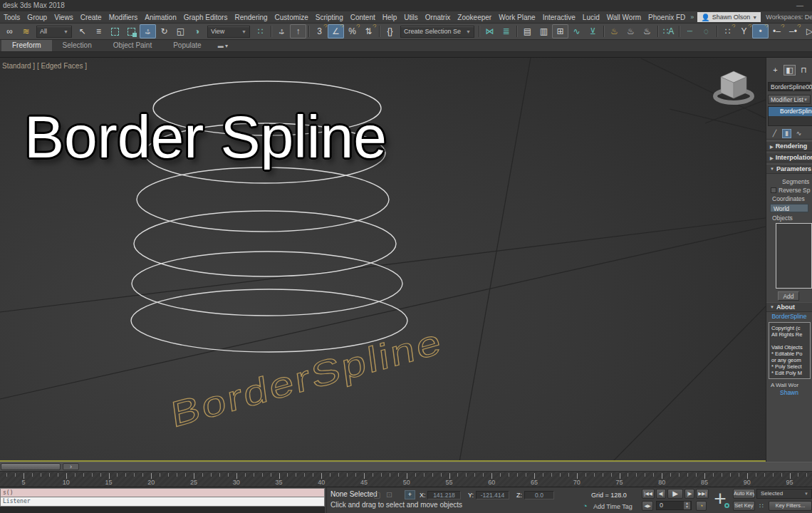  I want to click on set-keys-button: +, so click(720, 499).